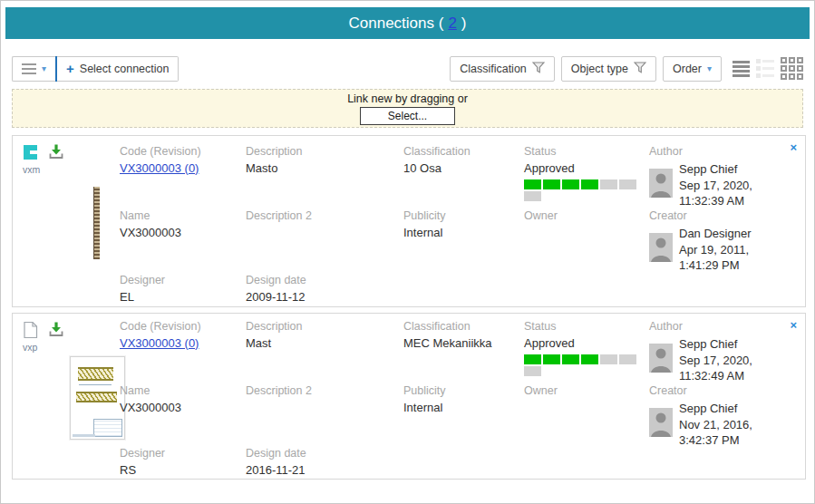 This screenshot has height=504, width=815. What do you see at coordinates (742, 69) in the screenshot?
I see `list-view-icon` at bounding box center [742, 69].